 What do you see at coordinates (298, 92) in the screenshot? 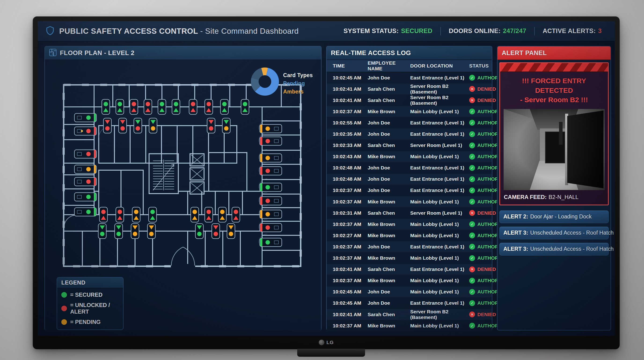
I see `donut-legend-label: Ambers` at bounding box center [298, 92].